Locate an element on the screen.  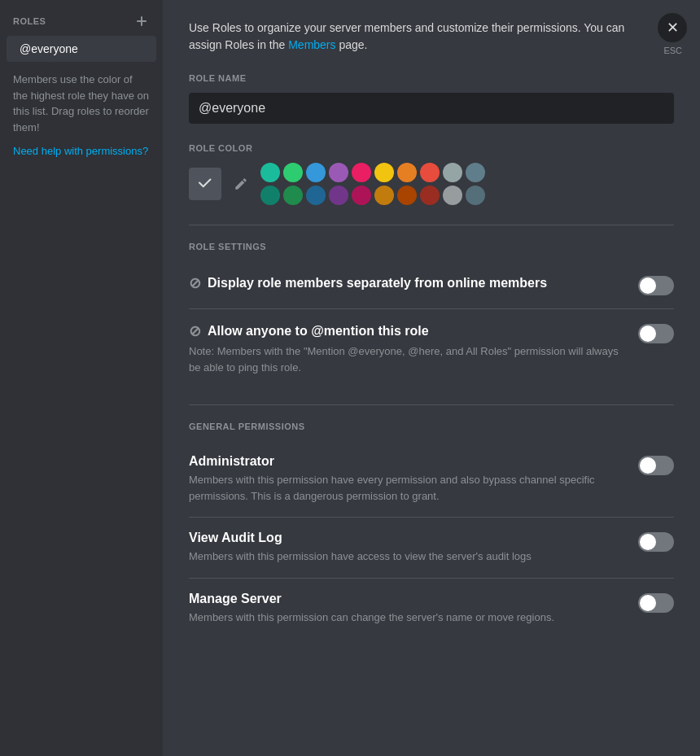
display-separately-title: Display role members separately from onl… is located at coordinates (378, 283).